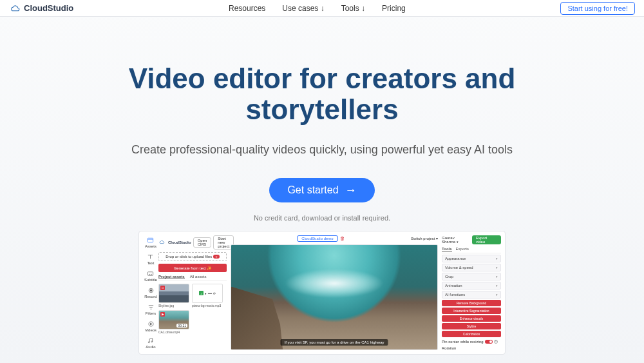 This screenshot has width=644, height=363. Describe the element at coordinates (471, 311) in the screenshot. I see `ai-segmentation-button: Interactive Segmentation` at that location.